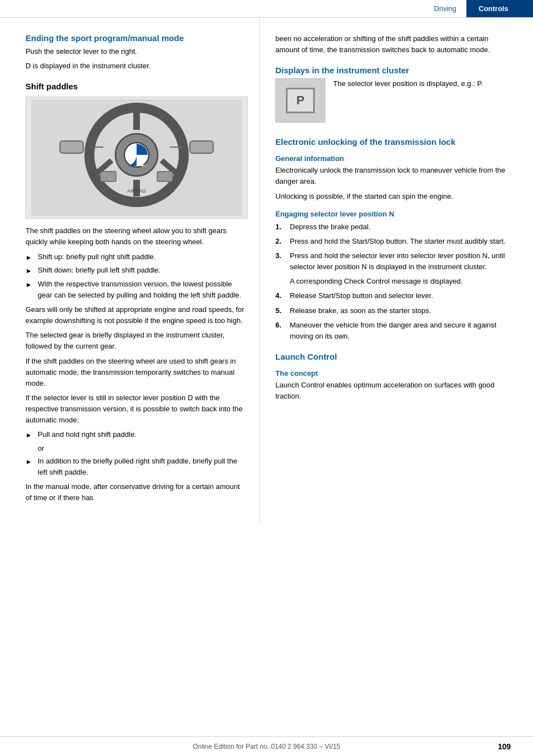 The image size is (533, 756). I want to click on step-label-3: 3., so click(281, 256).